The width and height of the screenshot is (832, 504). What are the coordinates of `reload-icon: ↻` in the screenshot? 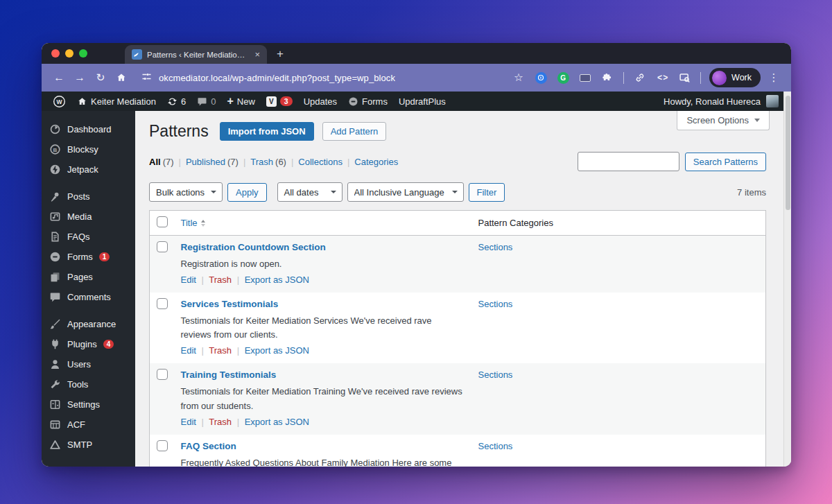 It's located at (101, 78).